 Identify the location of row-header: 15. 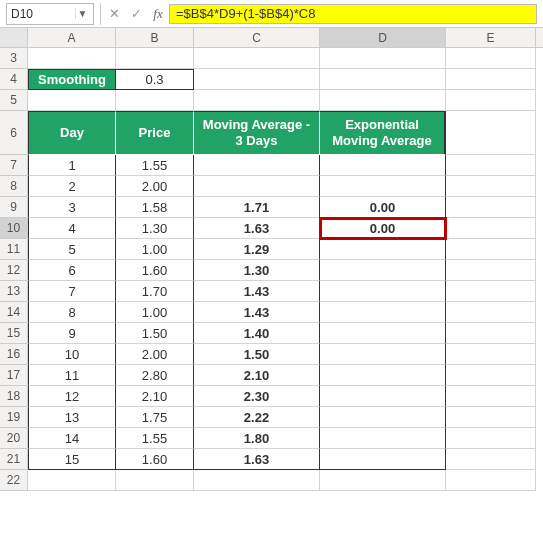
(14, 334).